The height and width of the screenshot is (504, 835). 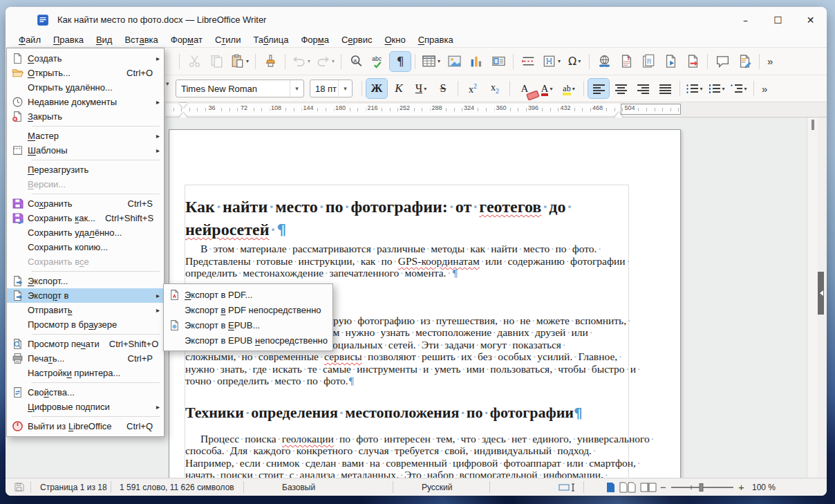 What do you see at coordinates (86, 344) in the screenshot?
I see `file-menu-item-print-preview: Просмотр печатиCtrl+Shift+O` at bounding box center [86, 344].